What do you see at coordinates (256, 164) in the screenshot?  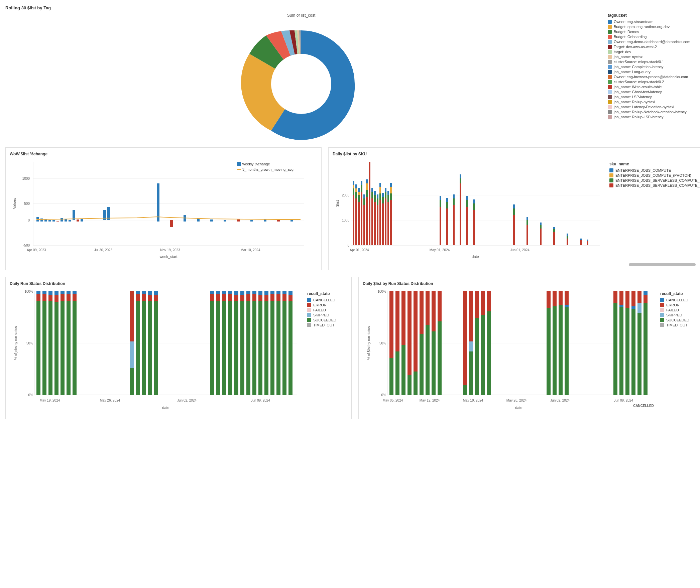 I see `wow-legend-label-0: weekly %change` at bounding box center [256, 164].